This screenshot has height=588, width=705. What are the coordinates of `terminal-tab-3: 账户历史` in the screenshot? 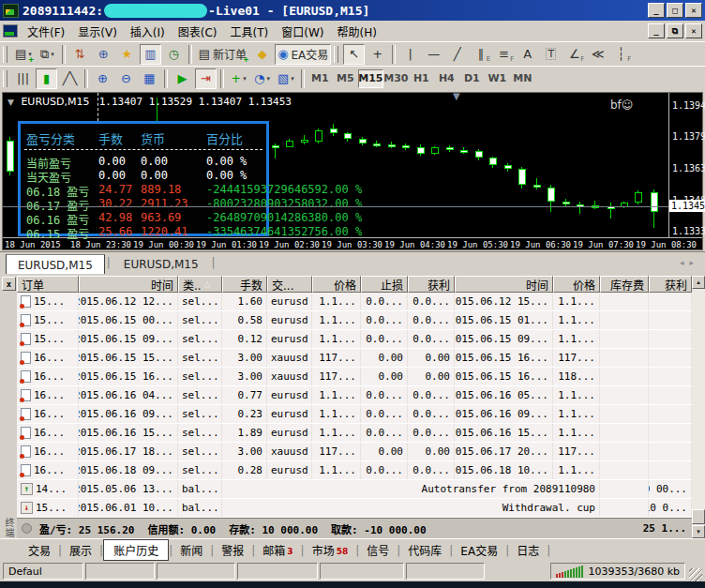 It's located at (136, 550).